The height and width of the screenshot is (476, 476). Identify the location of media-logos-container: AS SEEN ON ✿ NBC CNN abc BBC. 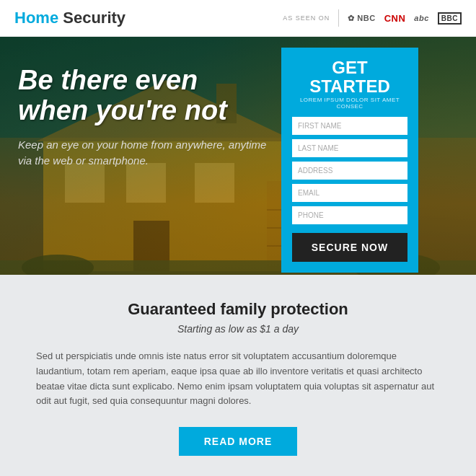
(372, 18).